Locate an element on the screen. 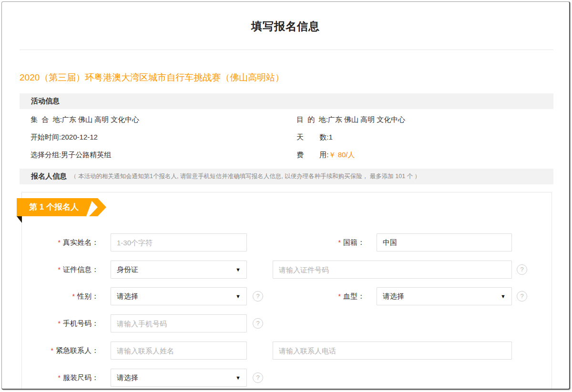  days-label: 天 数: is located at coordinates (313, 137).